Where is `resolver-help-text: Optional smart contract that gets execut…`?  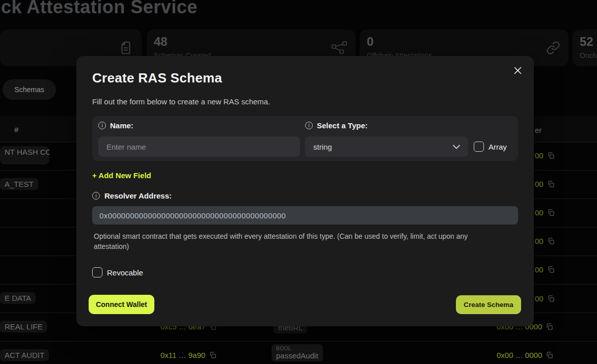
resolver-help-text: Optional smart contract that gets execut… is located at coordinates (294, 242).